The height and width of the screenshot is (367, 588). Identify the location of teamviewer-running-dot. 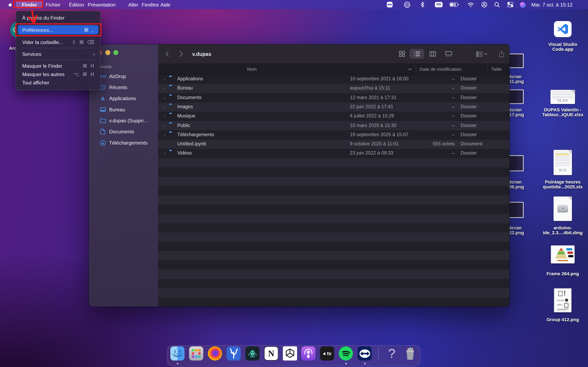
(364, 364).